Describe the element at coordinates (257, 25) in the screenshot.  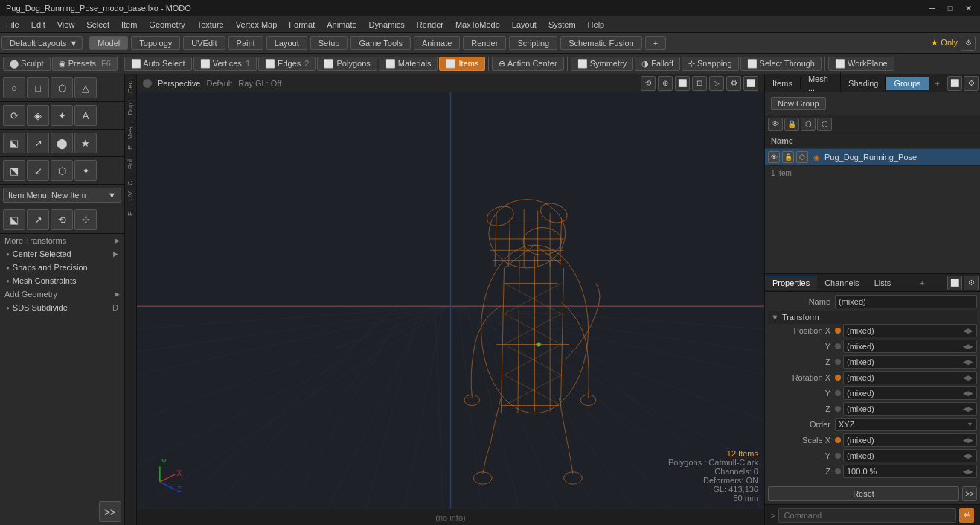
I see `menu-vertex-map: Vertex Map` at that location.